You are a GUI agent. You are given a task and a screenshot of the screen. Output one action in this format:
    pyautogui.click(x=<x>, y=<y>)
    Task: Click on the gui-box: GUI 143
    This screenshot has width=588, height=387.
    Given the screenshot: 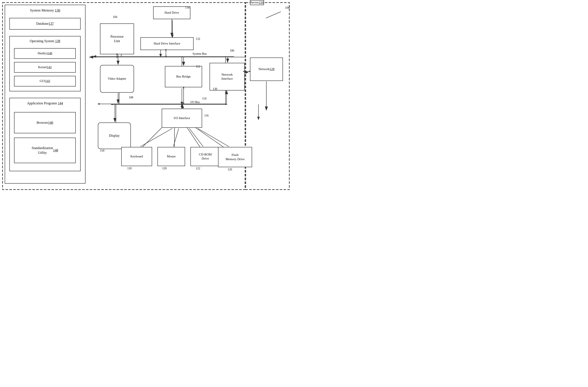 What is the action you would take?
    pyautogui.click(x=45, y=81)
    